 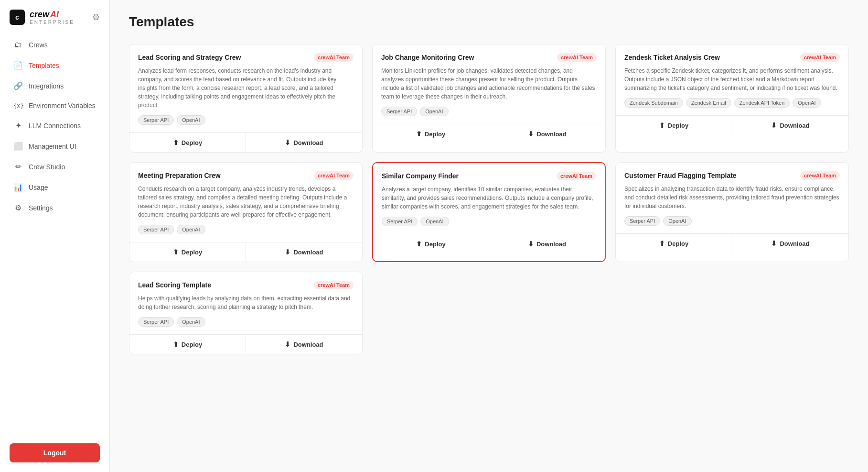 I want to click on env-vars-icon: {x}, so click(x=18, y=106).